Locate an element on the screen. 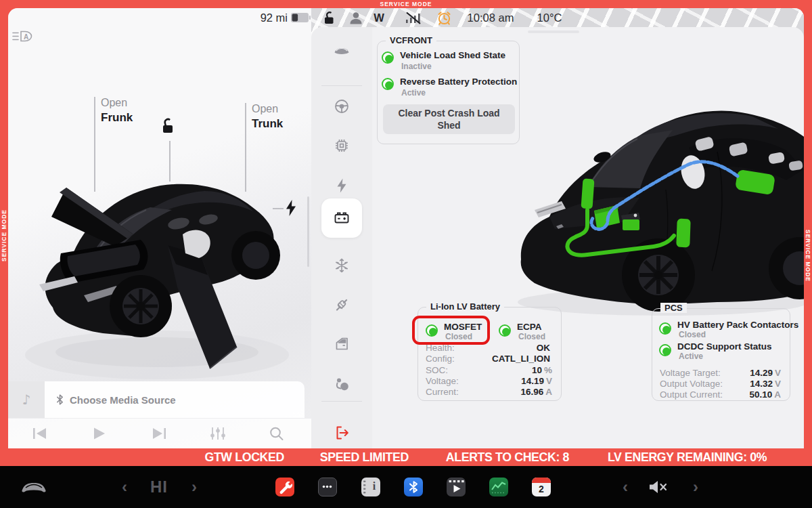  sidebar-item-lv-battery is located at coordinates (342, 218).